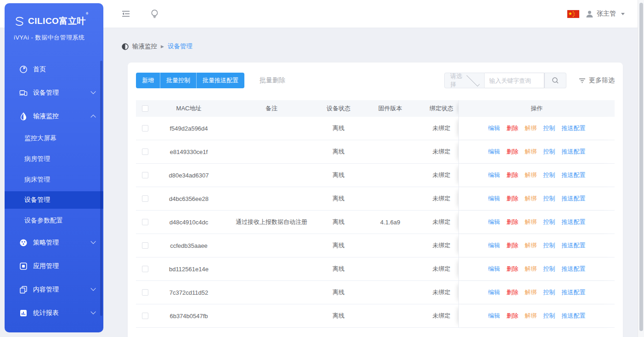 The width and height of the screenshot is (644, 337). Describe the element at coordinates (597, 80) in the screenshot. I see `more-filters-button: 更多筛选` at that location.